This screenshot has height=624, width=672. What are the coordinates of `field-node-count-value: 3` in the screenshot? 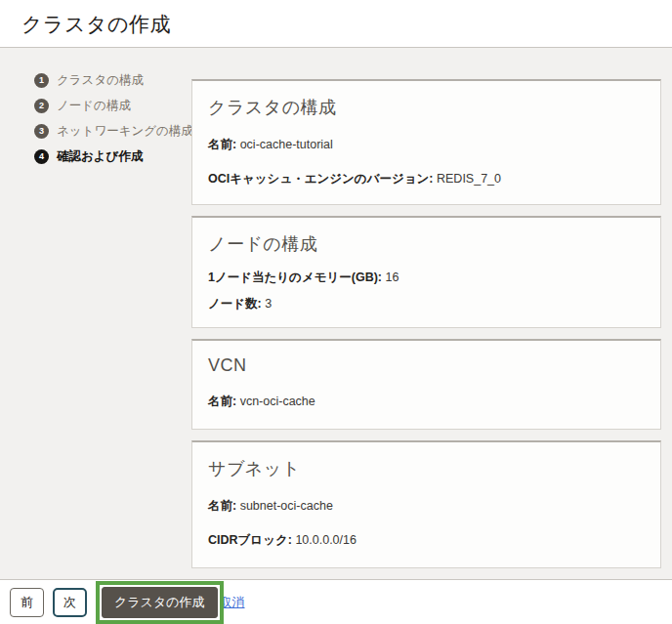 It's located at (268, 304).